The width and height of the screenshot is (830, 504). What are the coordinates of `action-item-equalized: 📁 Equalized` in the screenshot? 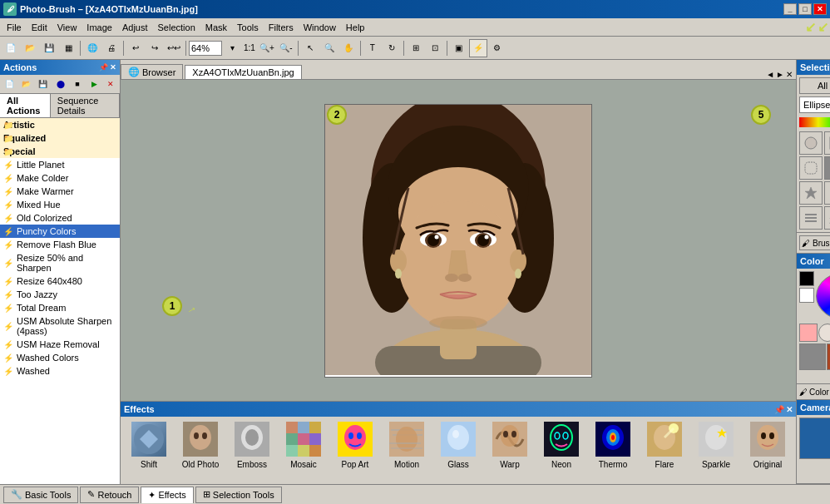 It's located at (60, 138).